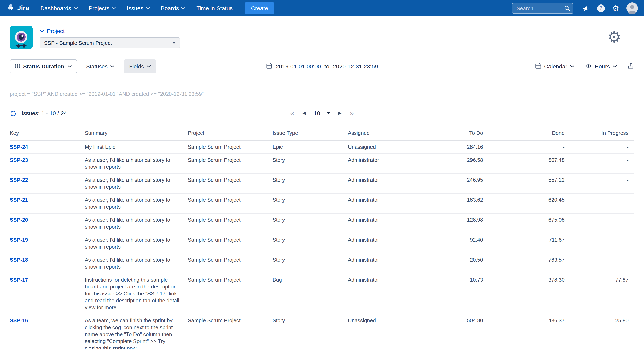 The width and height of the screenshot is (644, 349). Describe the element at coordinates (530, 134) in the screenshot. I see `col-header-done: Done` at that location.